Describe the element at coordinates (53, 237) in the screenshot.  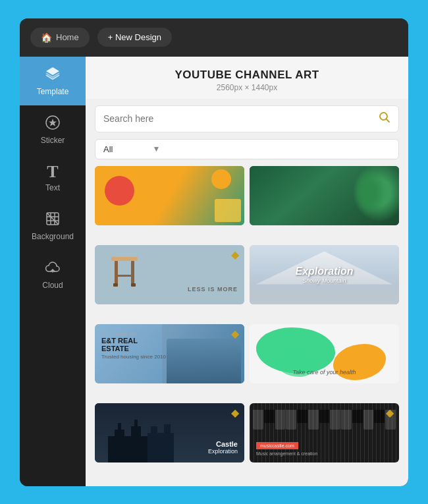
I see `sidebar-background-label: Background` at that location.